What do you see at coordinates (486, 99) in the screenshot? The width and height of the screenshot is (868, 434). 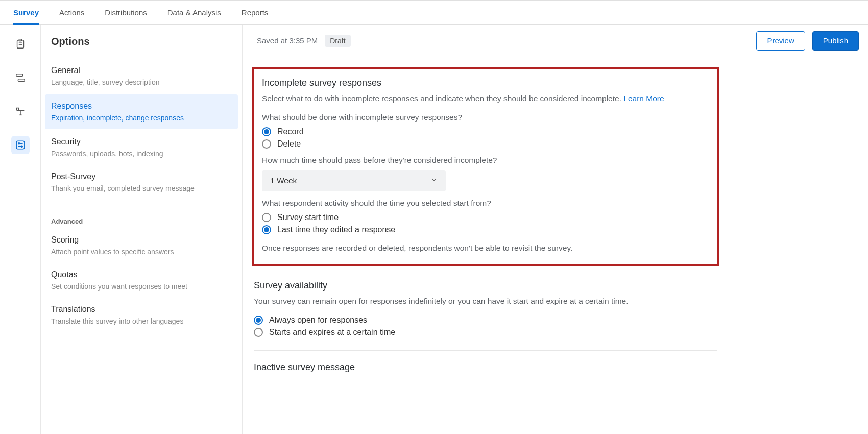 I see `section-desc: Select what to do with incomplete respon…` at bounding box center [486, 99].